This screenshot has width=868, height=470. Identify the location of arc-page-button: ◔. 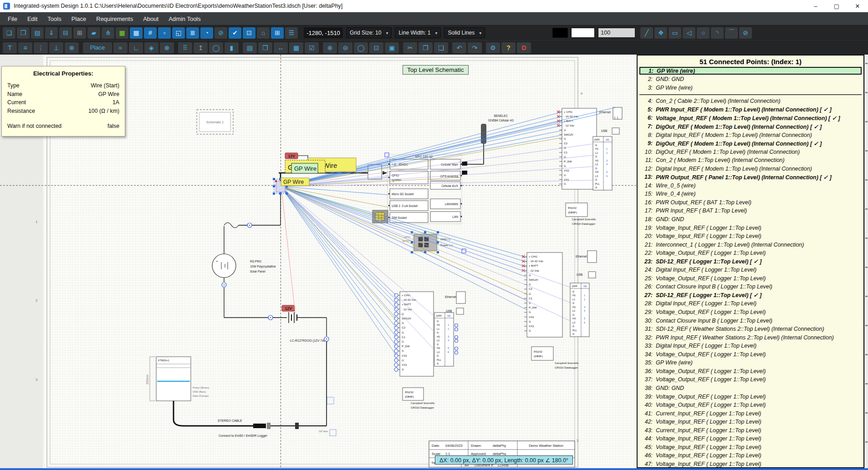
(207, 33).